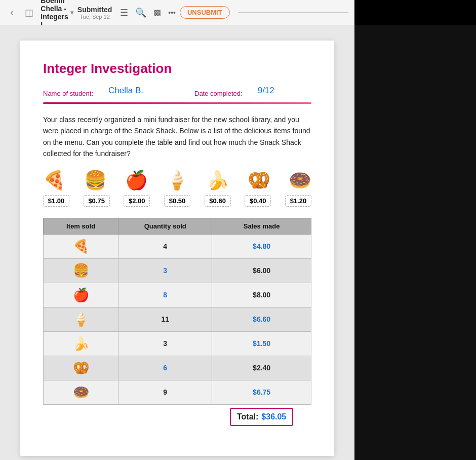 This screenshot has height=460, width=476. What do you see at coordinates (262, 392) in the screenshot?
I see `table-cell-sales: $6.75` at bounding box center [262, 392].